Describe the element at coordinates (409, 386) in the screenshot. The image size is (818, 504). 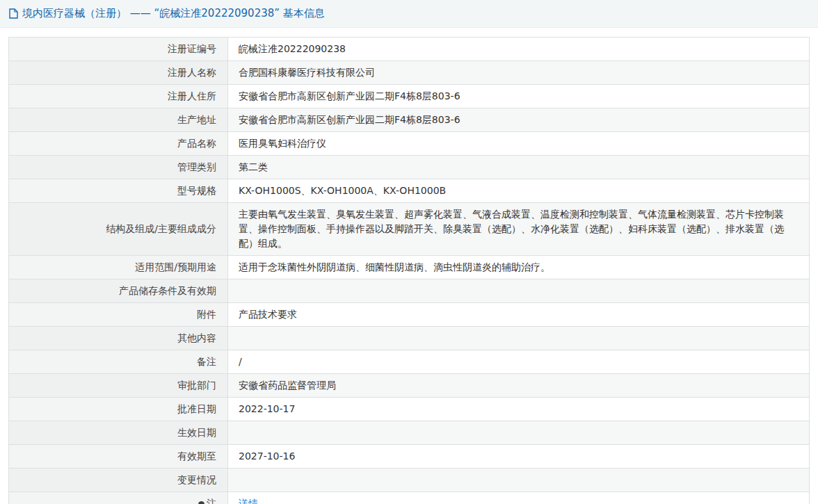
I see `table-row: 审批部门安徽省药品监督管理局` at that location.